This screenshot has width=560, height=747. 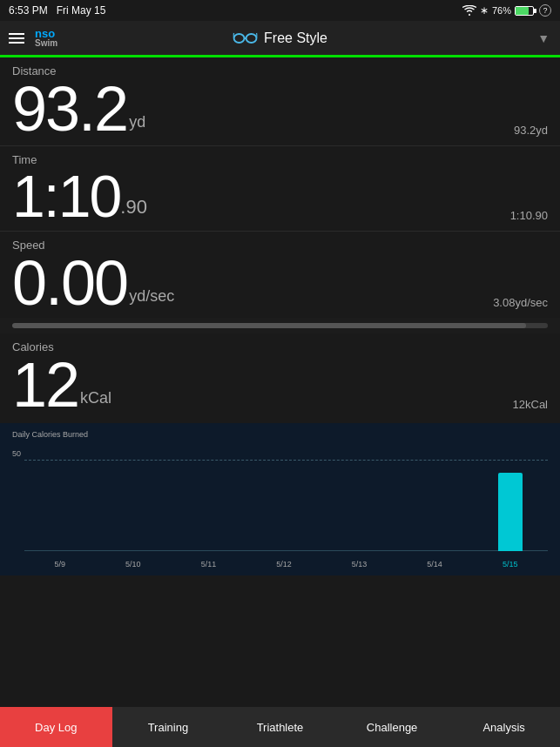 I want to click on progress-bar-fill, so click(x=269, y=326).